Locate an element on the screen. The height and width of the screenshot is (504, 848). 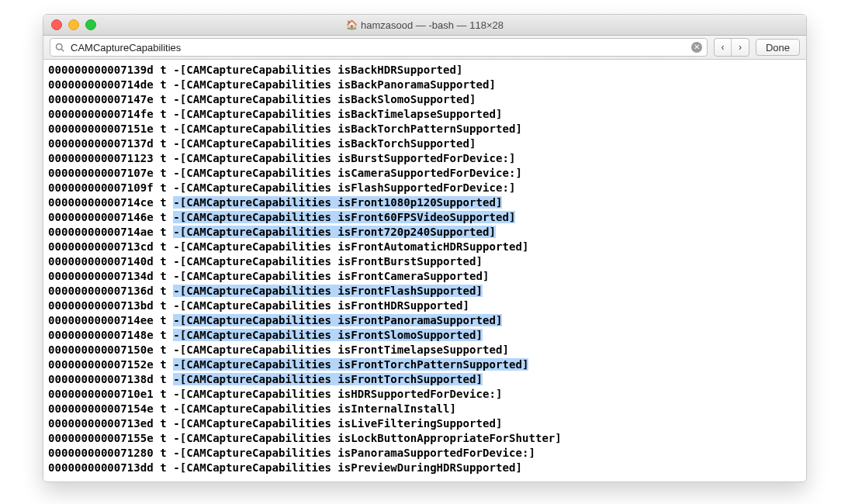
traffic-lights is located at coordinates (74, 25).